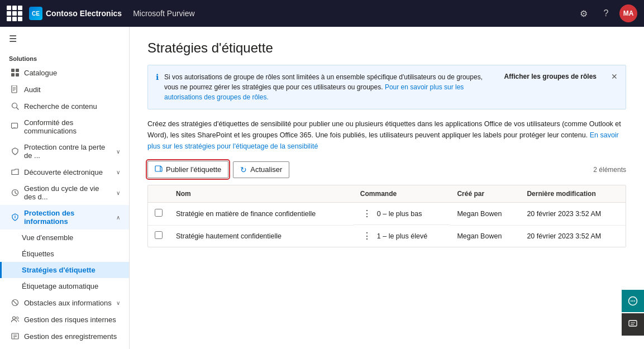  Describe the element at coordinates (367, 236) in the screenshot. I see `ellipsis-btn-1: ⋮` at that location.